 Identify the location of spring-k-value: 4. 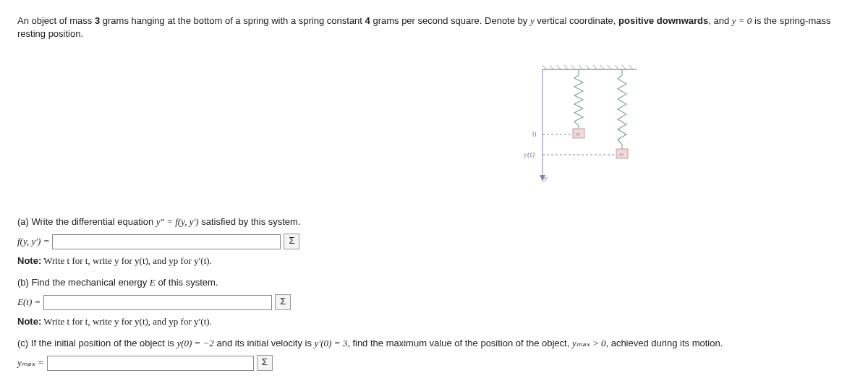
(367, 20).